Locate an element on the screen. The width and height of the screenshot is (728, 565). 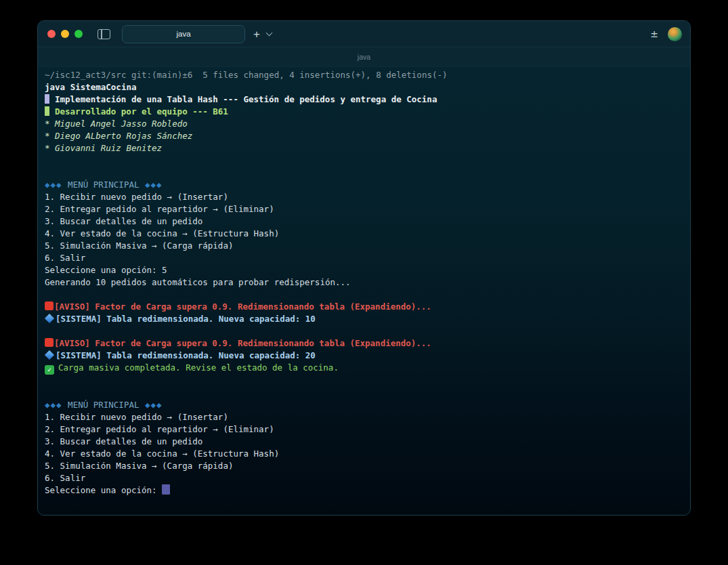
pane-title-label: java is located at coordinates (364, 57).